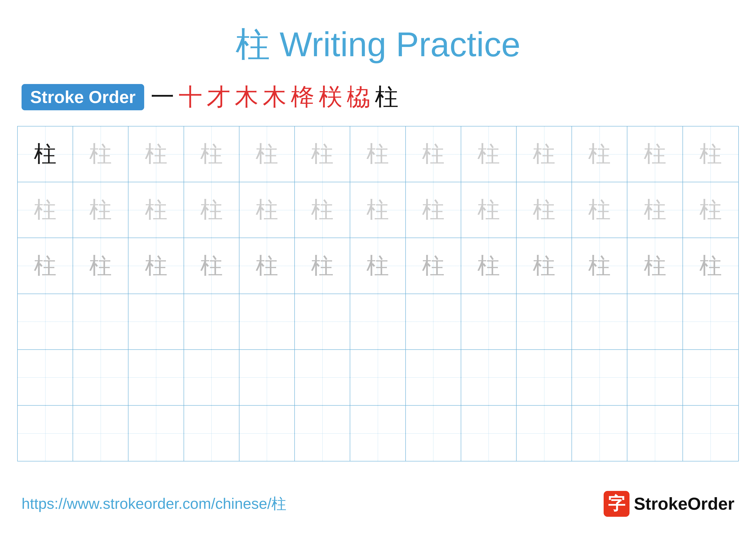  Describe the element at coordinates (83, 97) in the screenshot. I see `stroke-order-badge: Stroke Order` at that location.